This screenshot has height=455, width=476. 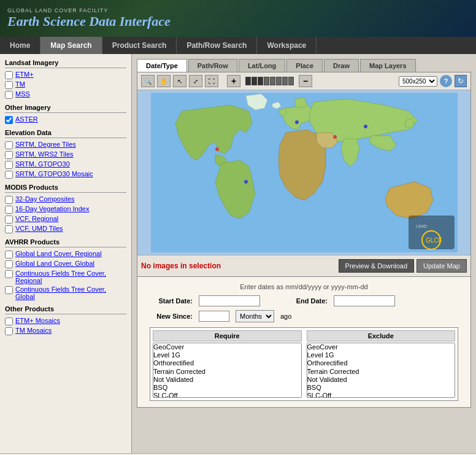 What do you see at coordinates (9, 210) in the screenshot?
I see `checkbox-16day-veg` at bounding box center [9, 210].